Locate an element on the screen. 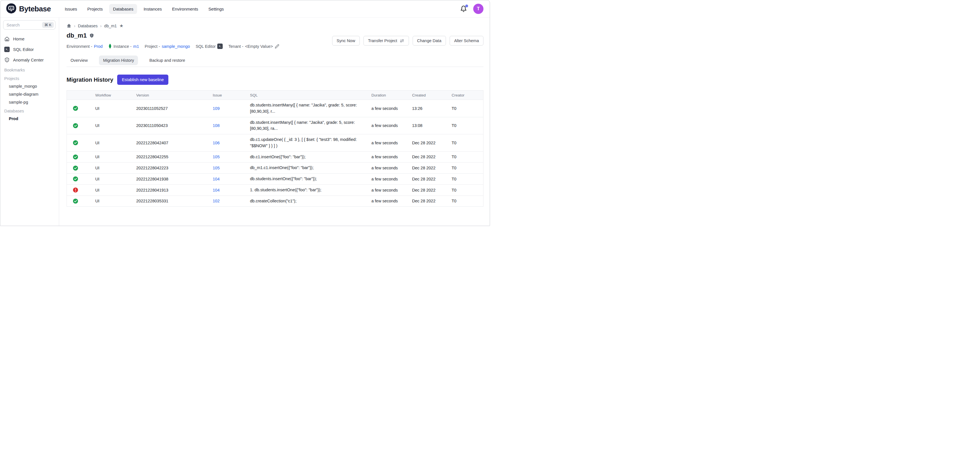  issue-link: 106 is located at coordinates (216, 143).